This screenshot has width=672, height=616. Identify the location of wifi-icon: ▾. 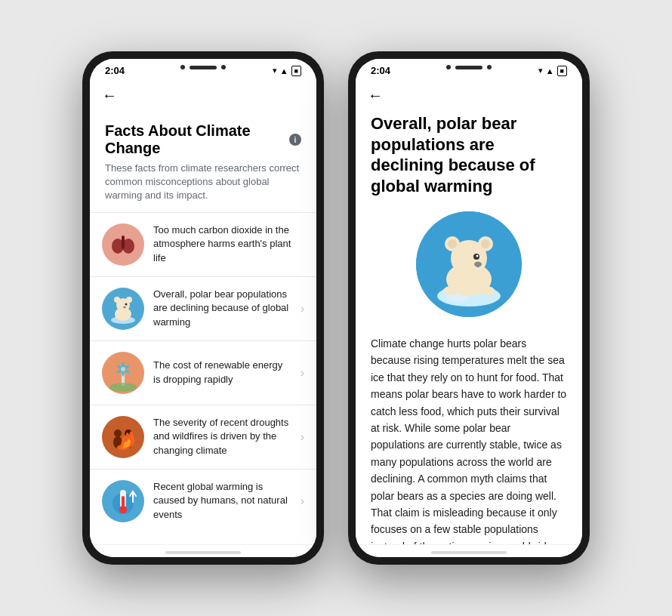
(275, 71).